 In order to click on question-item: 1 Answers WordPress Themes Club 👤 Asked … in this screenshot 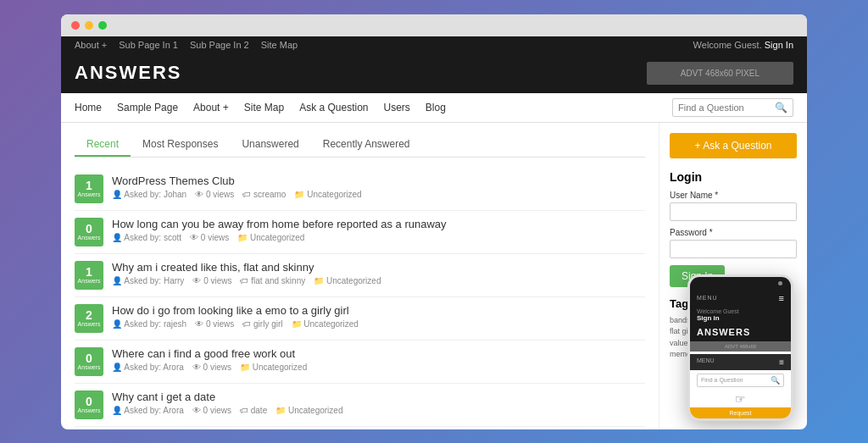, I will do `click(359, 190)`.